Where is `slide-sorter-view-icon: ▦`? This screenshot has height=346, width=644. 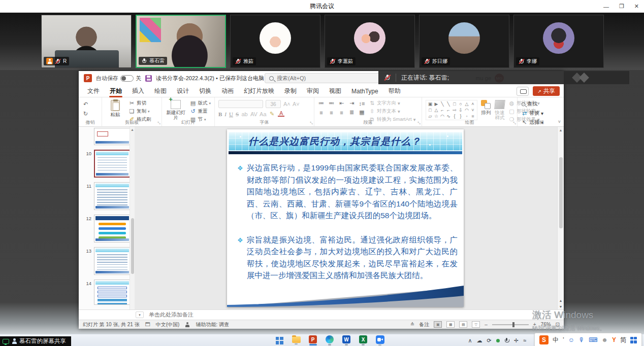
slide-sorter-view-icon: ▦ is located at coordinates (450, 325).